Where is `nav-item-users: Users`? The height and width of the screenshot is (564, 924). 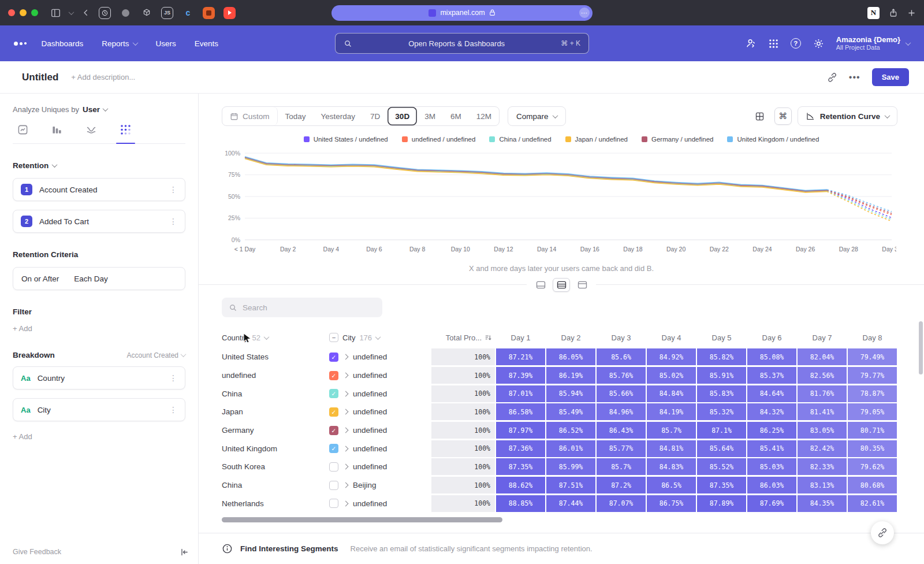 nav-item-users: Users is located at coordinates (166, 44).